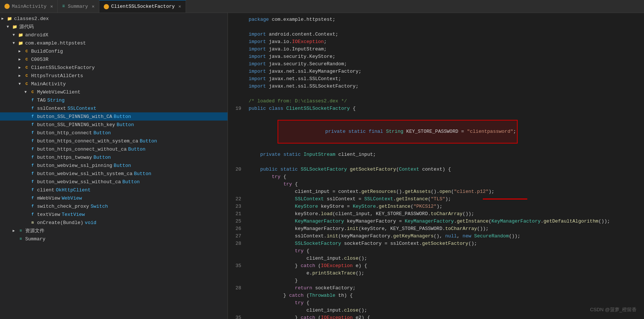 This screenshot has width=644, height=319. I want to click on line-content-blank2, so click(445, 94).